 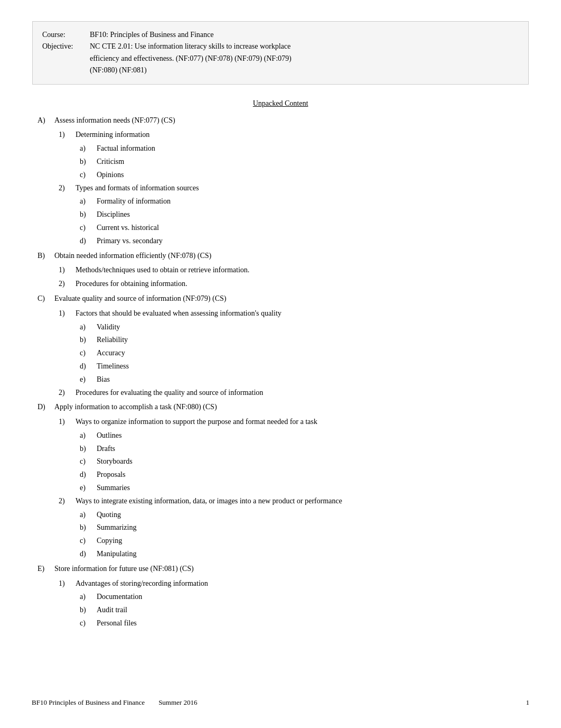 What do you see at coordinates (304, 554) in the screenshot?
I see `section-d-2-d: d) Manipulating` at bounding box center [304, 554].